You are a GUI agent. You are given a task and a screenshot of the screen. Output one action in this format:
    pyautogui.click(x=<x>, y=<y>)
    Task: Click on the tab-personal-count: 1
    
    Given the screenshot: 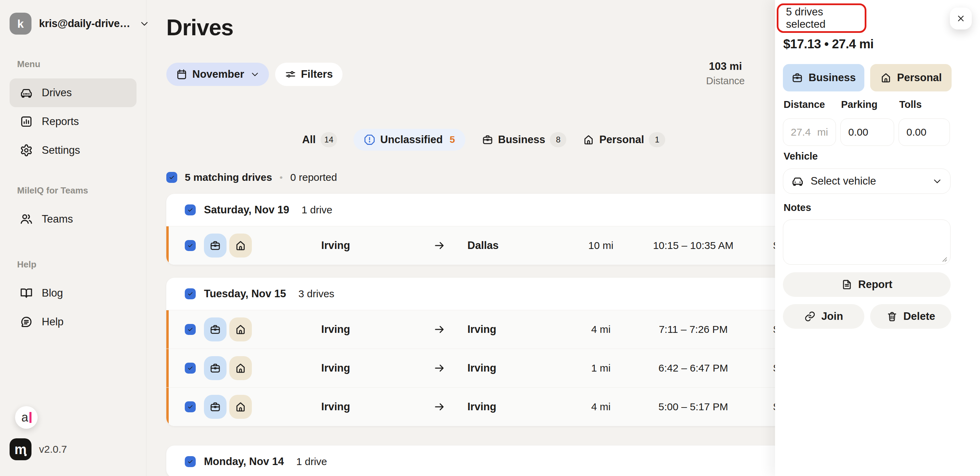 What is the action you would take?
    pyautogui.click(x=657, y=140)
    